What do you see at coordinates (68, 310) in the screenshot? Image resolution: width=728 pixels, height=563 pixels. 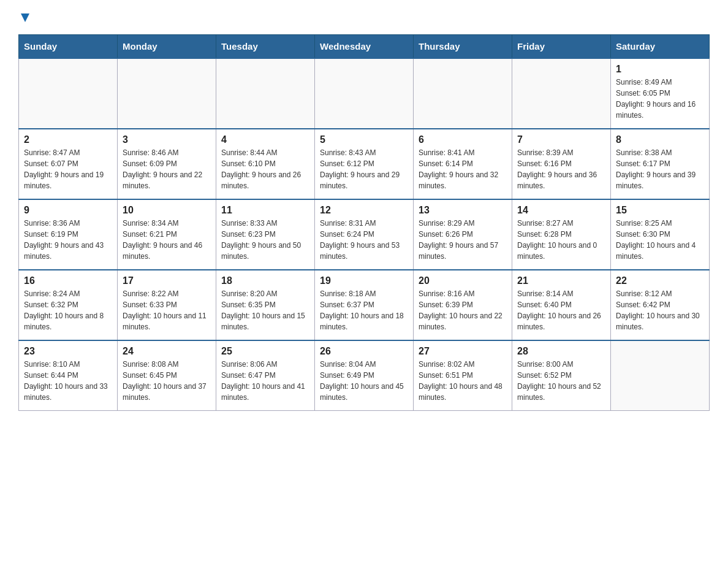 I see `day-info: Sunrise: 8:24 AMSunset: 6:32 PMDaylight:…` at bounding box center [68, 310].